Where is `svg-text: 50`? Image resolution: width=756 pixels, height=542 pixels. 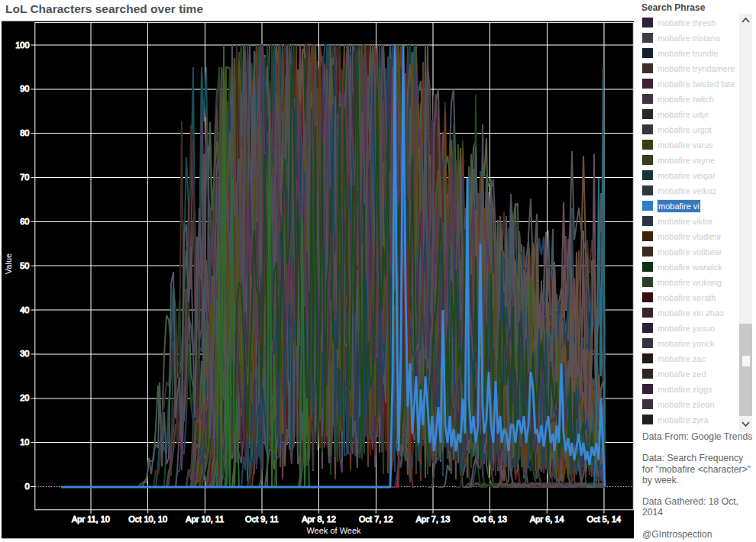 svg-text: 50 is located at coordinates (24, 266).